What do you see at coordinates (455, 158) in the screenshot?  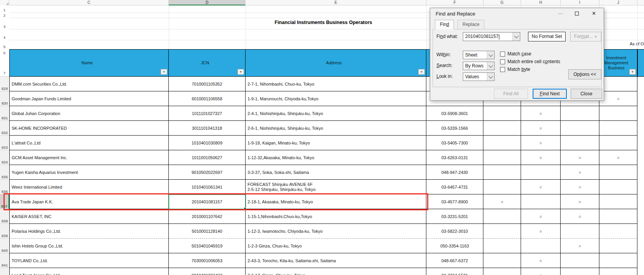 I see `cell-phone-834: 03-6263-0131` at bounding box center [455, 158].